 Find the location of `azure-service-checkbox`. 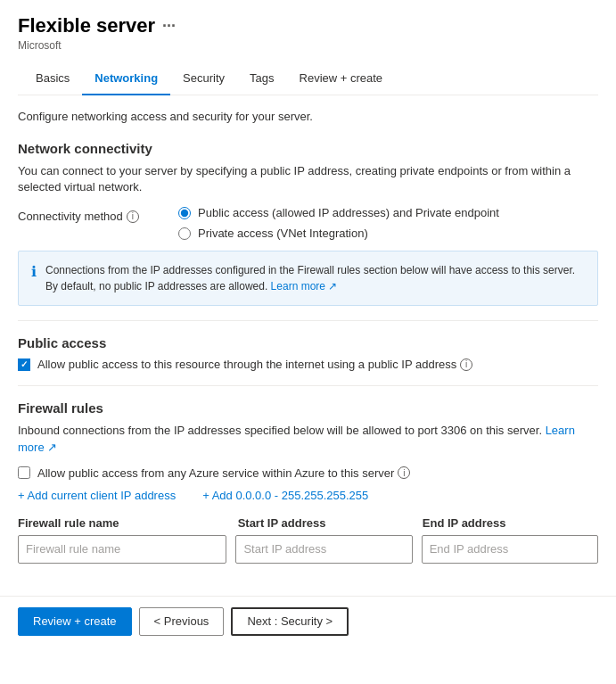

azure-service-checkbox is located at coordinates (24, 473).